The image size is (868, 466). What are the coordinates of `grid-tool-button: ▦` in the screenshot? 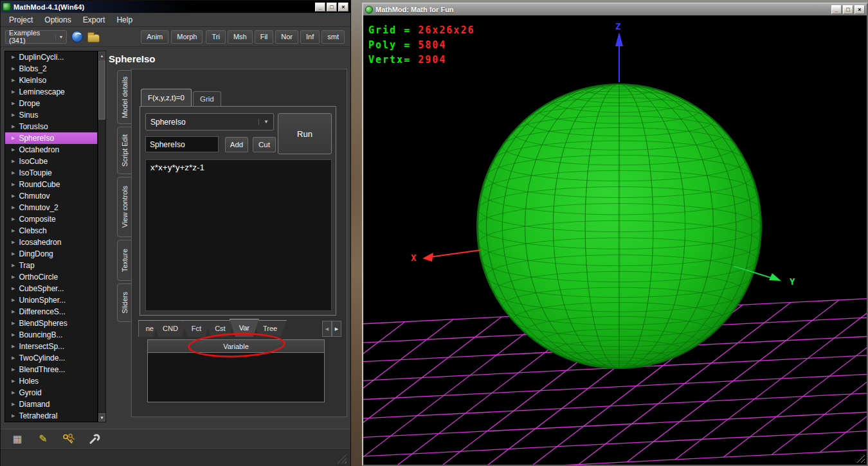 It's located at (17, 439).